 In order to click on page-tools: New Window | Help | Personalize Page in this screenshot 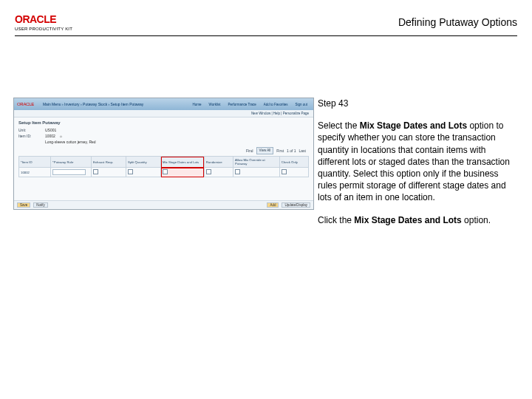, I will do `click(164, 114)`.